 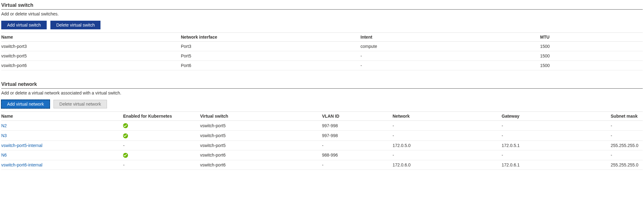 What do you see at coordinates (4, 136) in the screenshot?
I see `virtual-network-link: N3` at bounding box center [4, 136].